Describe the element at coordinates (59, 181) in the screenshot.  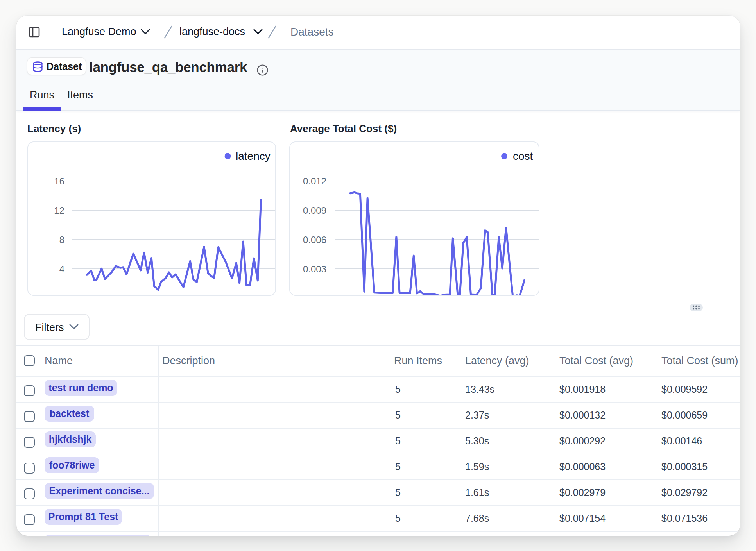
I see `svg-text: 16` at that location.